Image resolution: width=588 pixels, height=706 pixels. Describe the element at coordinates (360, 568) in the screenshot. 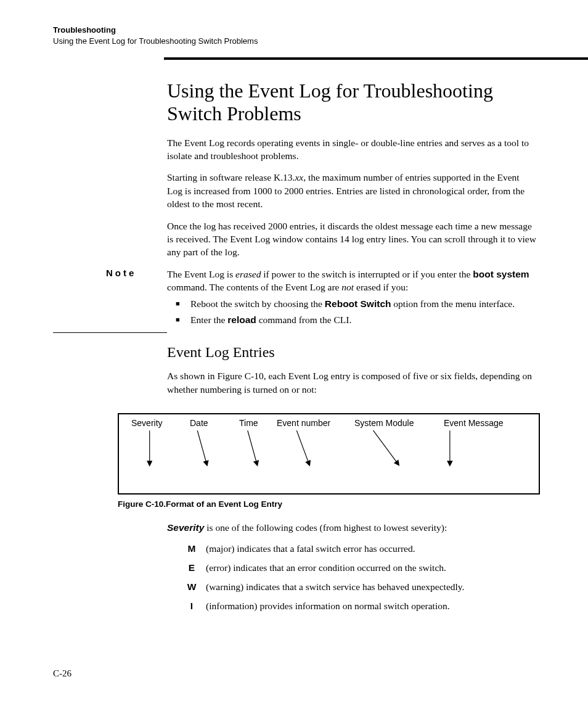

I see `severity-row-e: E (error) indicates that an error condit…` at that location.